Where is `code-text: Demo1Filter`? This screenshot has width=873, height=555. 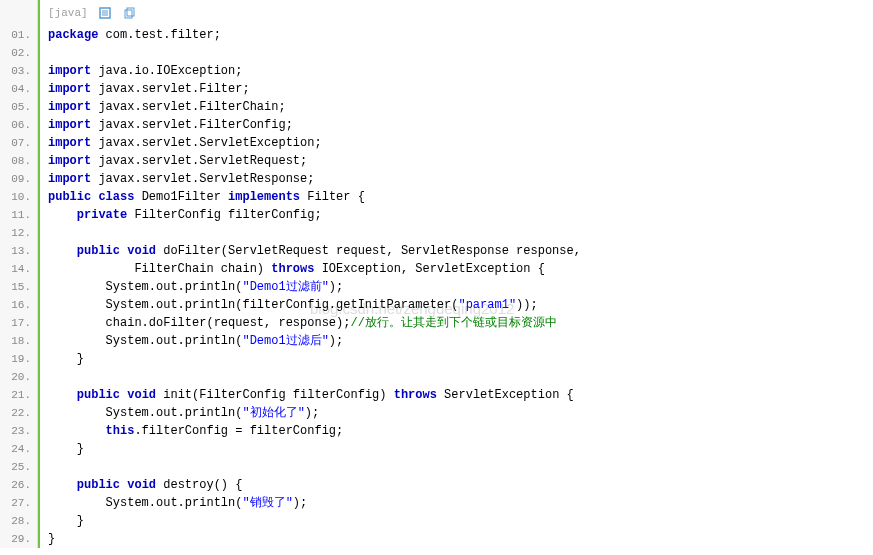
code-text: Demo1Filter is located at coordinates (181, 197).